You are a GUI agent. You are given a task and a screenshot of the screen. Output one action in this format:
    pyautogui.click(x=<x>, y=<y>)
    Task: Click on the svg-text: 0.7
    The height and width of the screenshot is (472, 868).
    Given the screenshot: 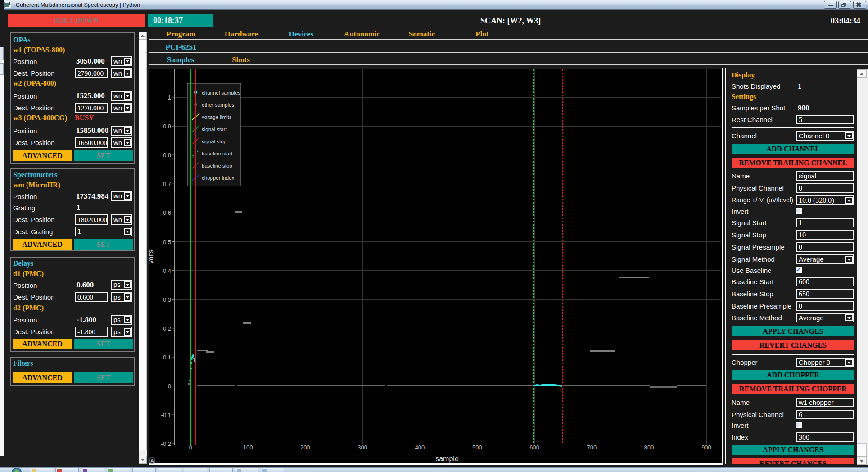 What is the action you would take?
    pyautogui.click(x=167, y=184)
    